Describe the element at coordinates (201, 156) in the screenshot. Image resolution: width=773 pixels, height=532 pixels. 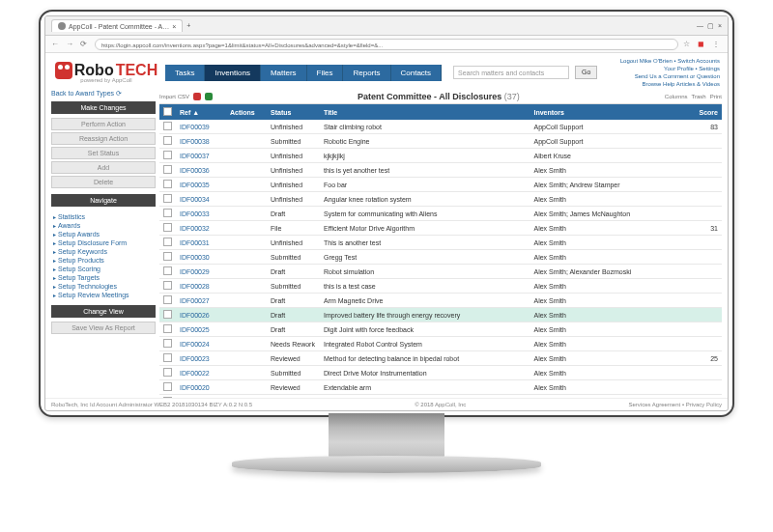
I see `cell-ref: IDF00037` at that location.